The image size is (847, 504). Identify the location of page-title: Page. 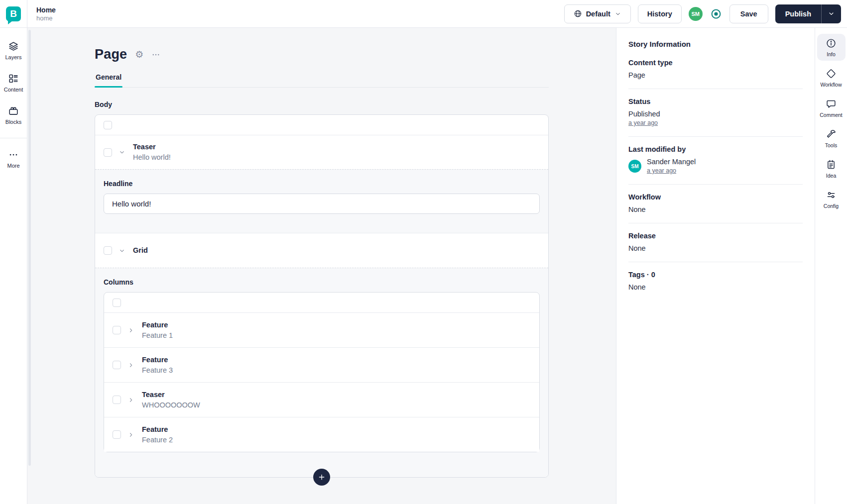
(111, 55).